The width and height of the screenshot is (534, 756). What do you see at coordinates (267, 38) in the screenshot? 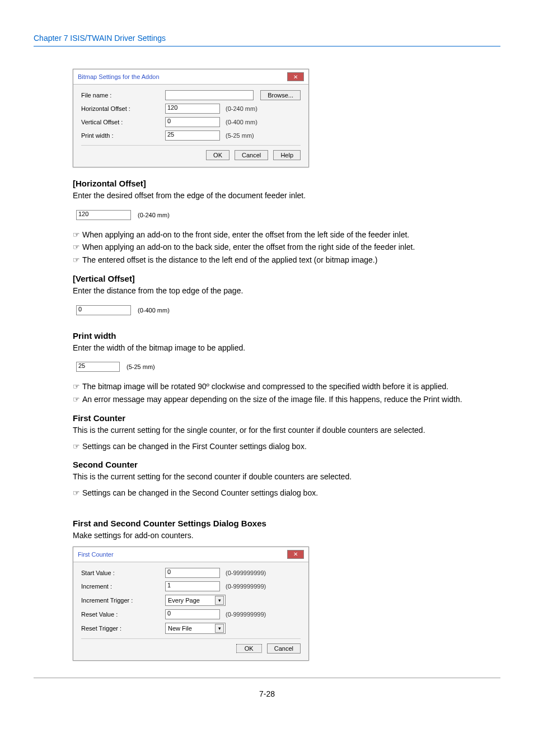
I see `breadcrumb: Chapter 7 ISIS/TWAIN Driver Settings` at bounding box center [267, 38].